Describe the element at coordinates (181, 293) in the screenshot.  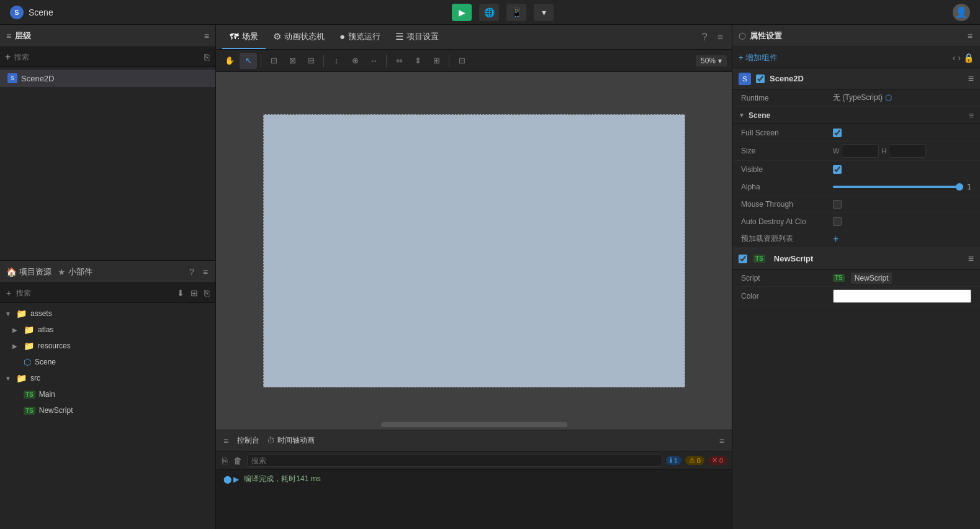
I see `assets-filter-btn: ⬇` at that location.